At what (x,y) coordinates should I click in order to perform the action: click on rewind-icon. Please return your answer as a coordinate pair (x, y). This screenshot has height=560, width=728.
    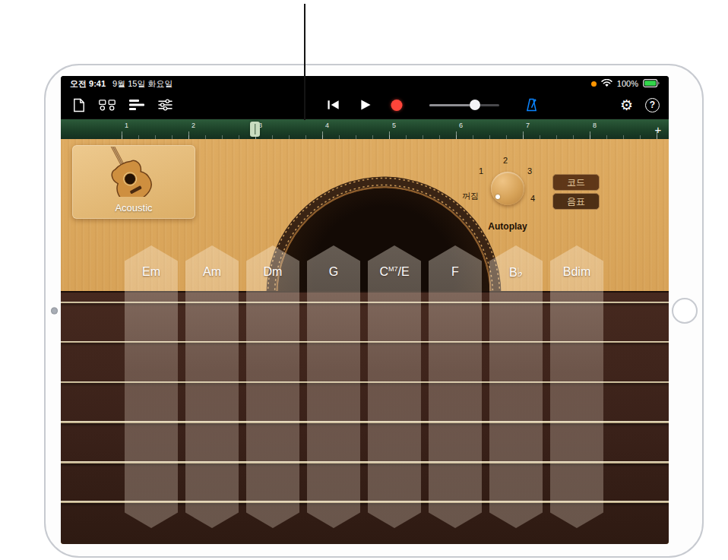
    Looking at the image, I should click on (334, 105).